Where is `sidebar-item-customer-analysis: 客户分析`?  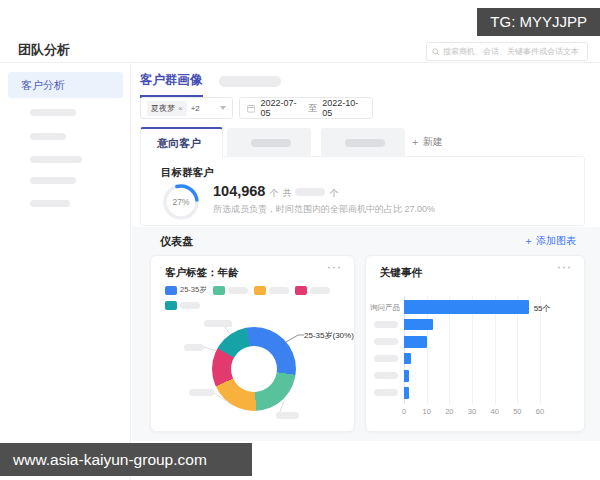 sidebar-item-customer-analysis: 客户分析 is located at coordinates (66, 85).